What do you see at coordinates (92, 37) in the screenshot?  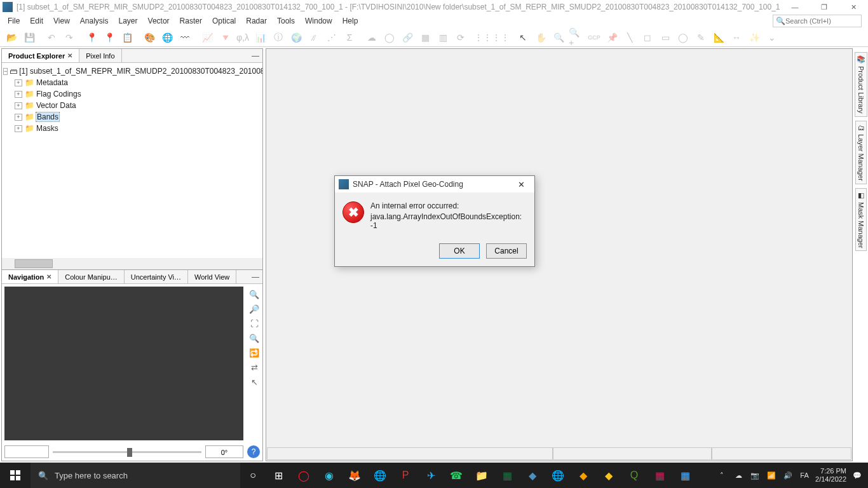 I see `pin-icon: 📍` at bounding box center [92, 37].